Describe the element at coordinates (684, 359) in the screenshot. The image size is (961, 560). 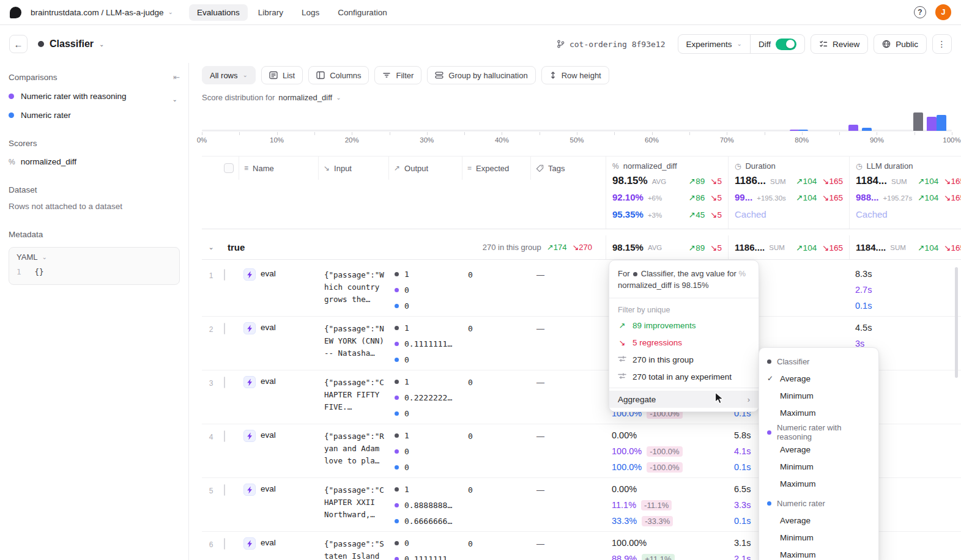
I see `popup-item-270-in-this-group: 270 in this group` at that location.